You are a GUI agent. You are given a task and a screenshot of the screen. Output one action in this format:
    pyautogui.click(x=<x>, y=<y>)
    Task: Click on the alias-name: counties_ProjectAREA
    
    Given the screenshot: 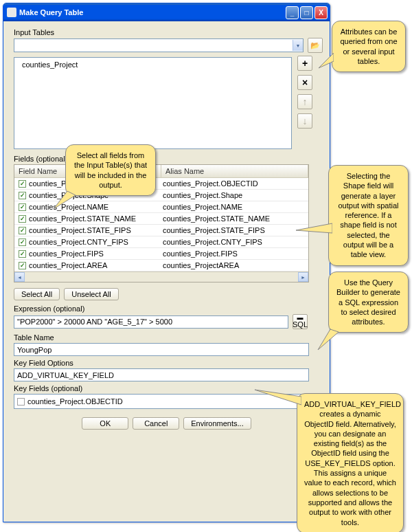 What is the action you would take?
    pyautogui.click(x=201, y=265)
    